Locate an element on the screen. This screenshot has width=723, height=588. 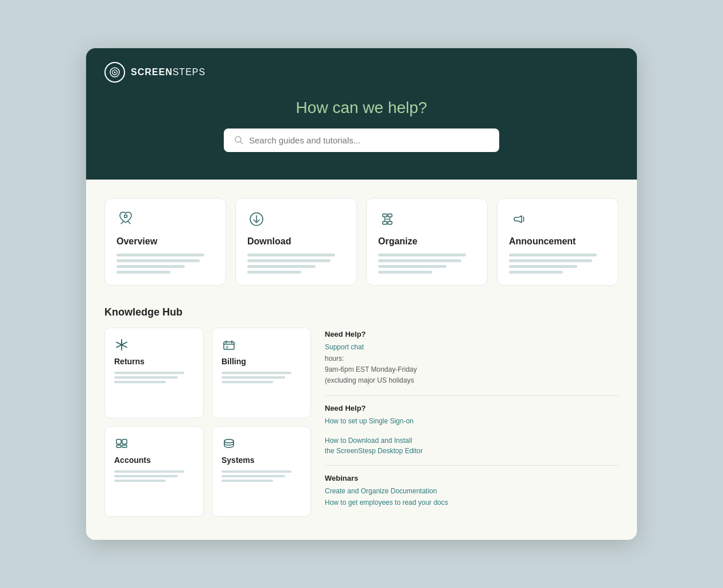
systems-icon is located at coordinates (262, 443).